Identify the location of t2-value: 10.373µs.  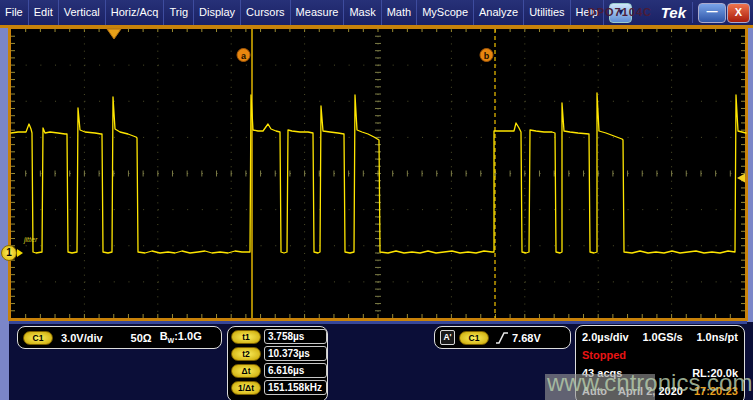
(296, 354).